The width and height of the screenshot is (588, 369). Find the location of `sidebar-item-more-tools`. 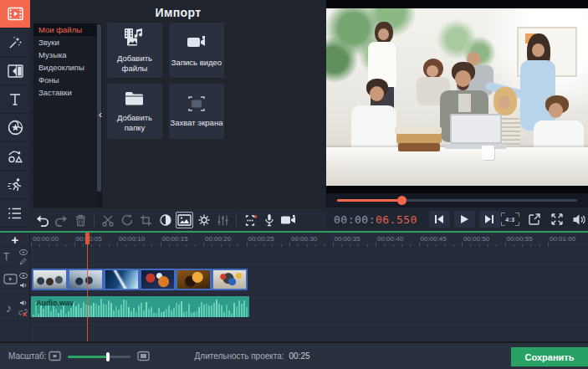

sidebar-item-more-tools is located at coordinates (15, 213).